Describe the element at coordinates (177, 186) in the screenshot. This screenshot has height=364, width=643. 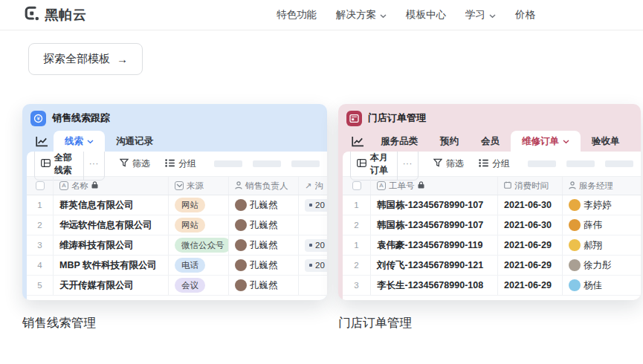
I see `table-header: A名称来源销售负责人↗沟` at that location.